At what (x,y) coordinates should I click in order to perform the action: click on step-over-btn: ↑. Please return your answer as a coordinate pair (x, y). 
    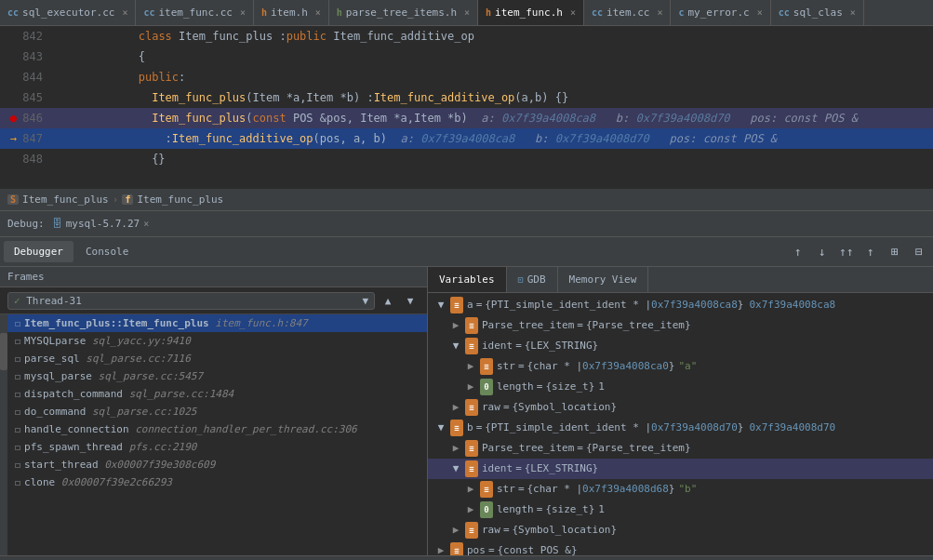
    Looking at the image, I should click on (798, 252).